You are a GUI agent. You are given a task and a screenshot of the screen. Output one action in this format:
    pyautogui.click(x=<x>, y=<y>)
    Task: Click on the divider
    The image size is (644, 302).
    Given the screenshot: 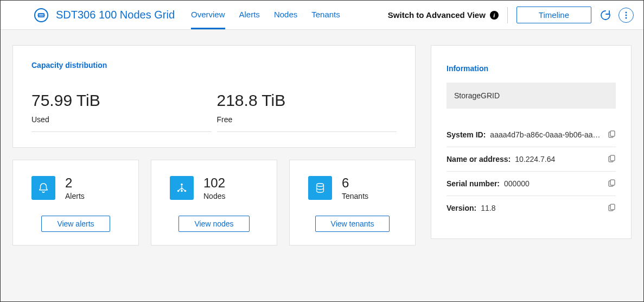 What is the action you would take?
    pyautogui.click(x=508, y=15)
    